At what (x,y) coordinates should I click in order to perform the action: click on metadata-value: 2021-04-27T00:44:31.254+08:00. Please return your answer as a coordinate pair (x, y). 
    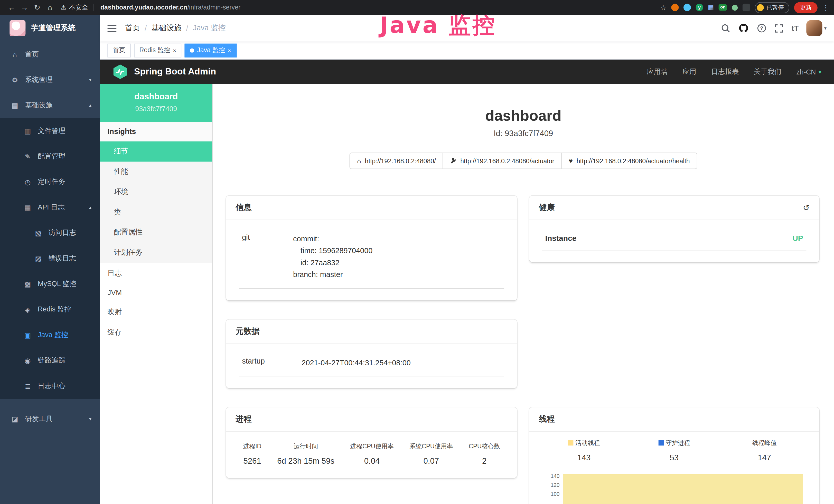
    Looking at the image, I should click on (356, 363).